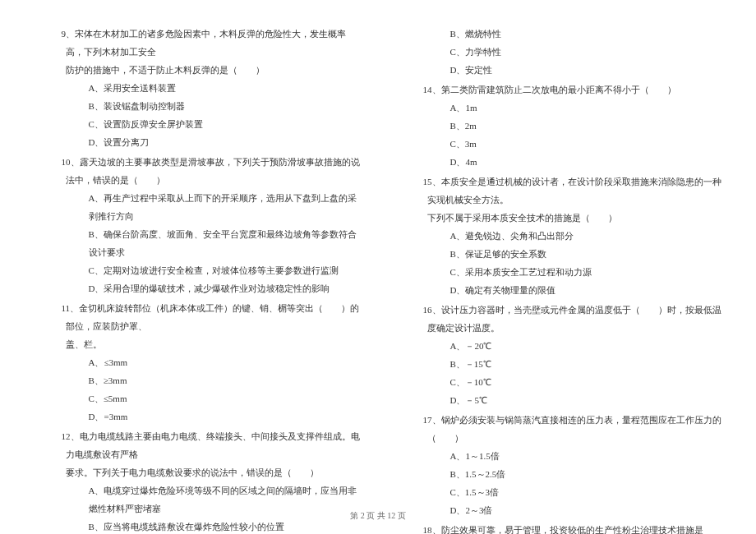  I want to click on q9-cont: 防护的措施中，不适于防止木料反弹的是（ ）, so click(214, 70).